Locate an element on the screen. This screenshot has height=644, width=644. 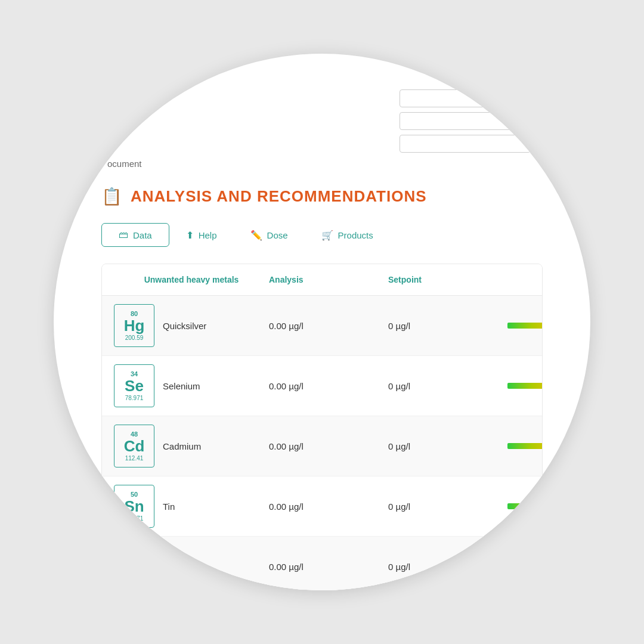
element-weight: 200.59 is located at coordinates (135, 338).